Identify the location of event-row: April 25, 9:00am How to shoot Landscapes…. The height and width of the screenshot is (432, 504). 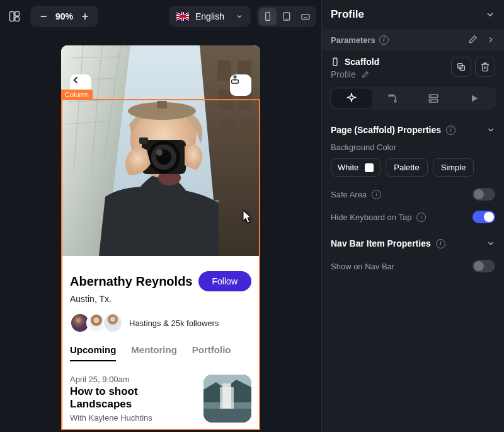
(161, 399).